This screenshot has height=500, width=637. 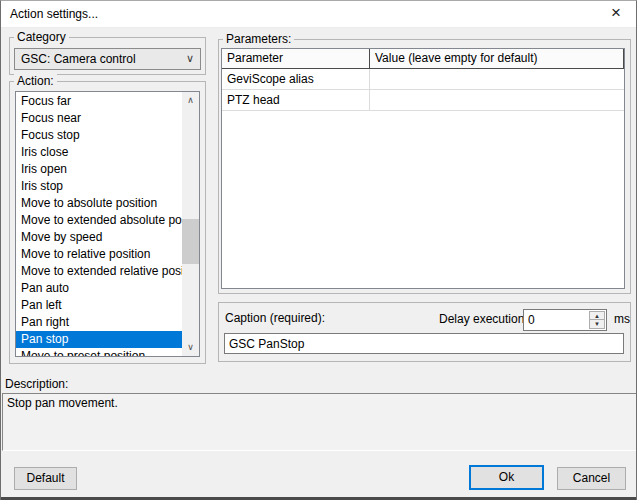 I want to click on description-text: Stop pan movement., so click(x=62, y=403).